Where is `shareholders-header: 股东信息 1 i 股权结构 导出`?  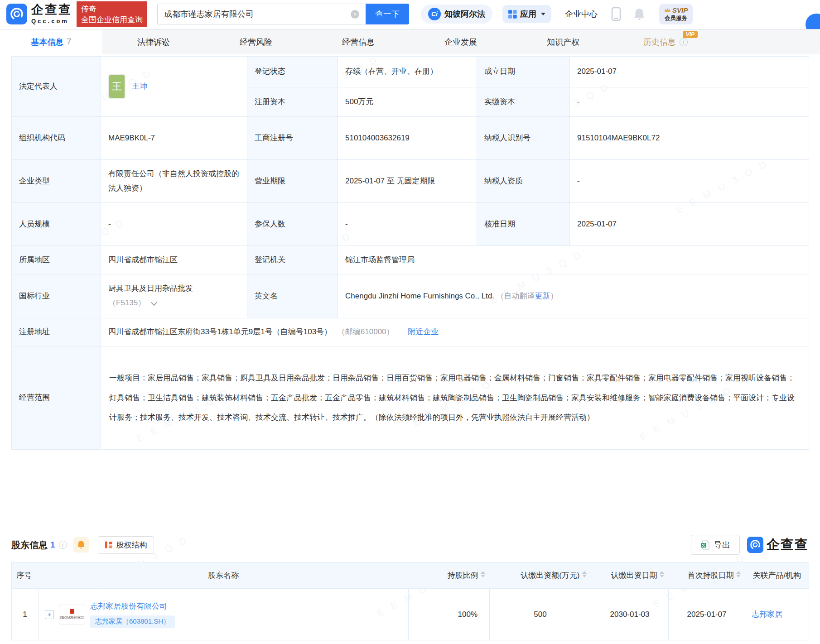
shareholders-header: 股东信息 1 i 股权结构 导出 is located at coordinates (410, 545).